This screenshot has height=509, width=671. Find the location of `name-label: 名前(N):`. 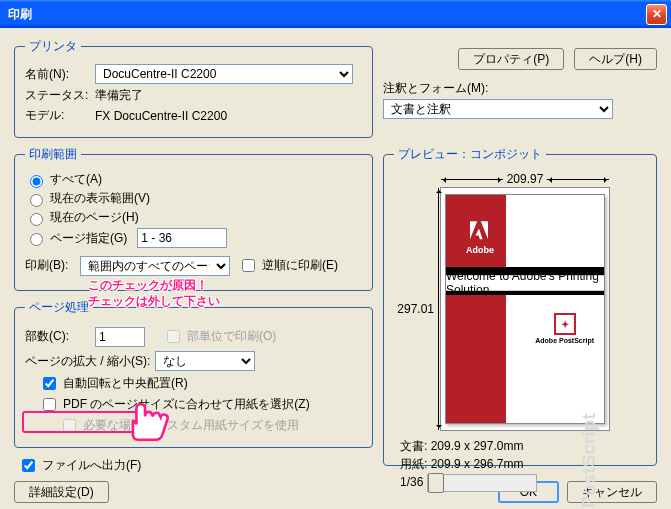

name-label: 名前(N): is located at coordinates (60, 74).